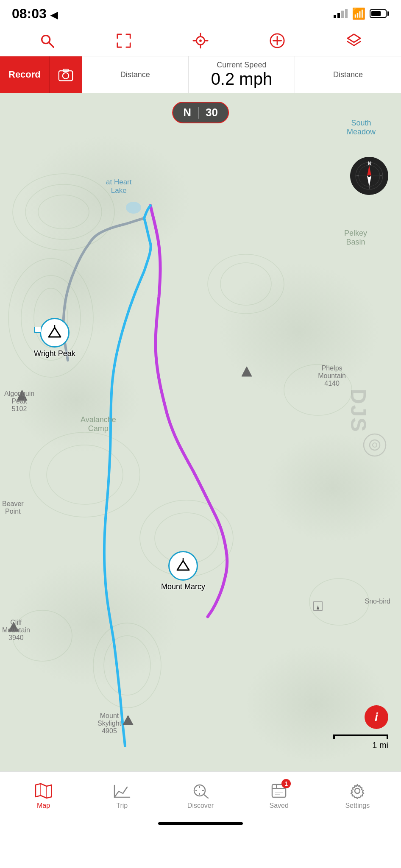  Describe the element at coordinates (348, 75) in the screenshot. I see `stat-right-label: Distance` at that location.